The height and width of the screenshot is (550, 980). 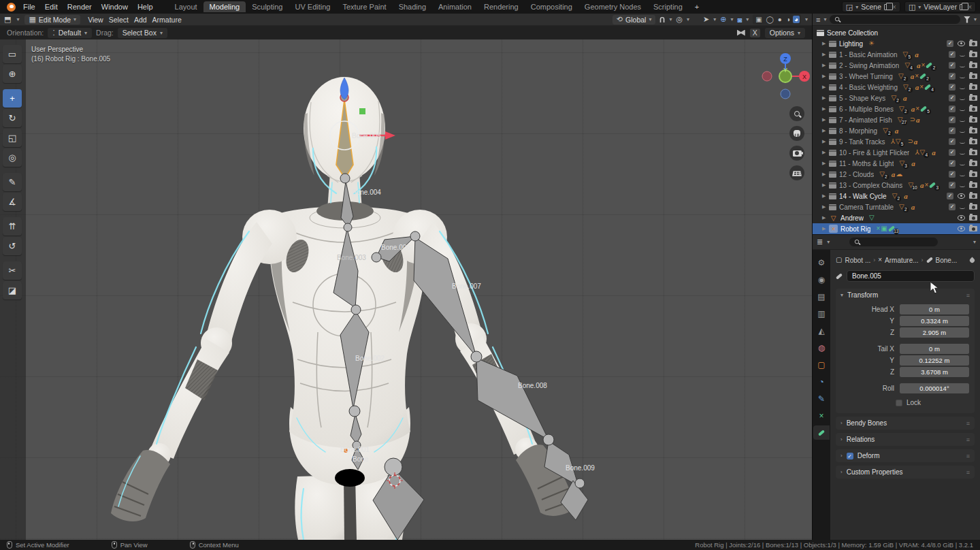 I want to click on gizmo-y-handle, so click(x=362, y=112).